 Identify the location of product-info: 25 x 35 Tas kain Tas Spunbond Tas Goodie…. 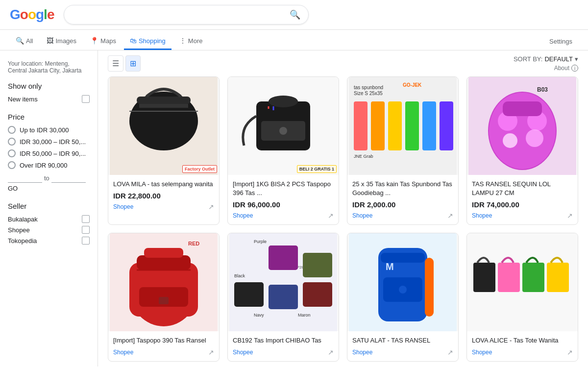
(403, 200).